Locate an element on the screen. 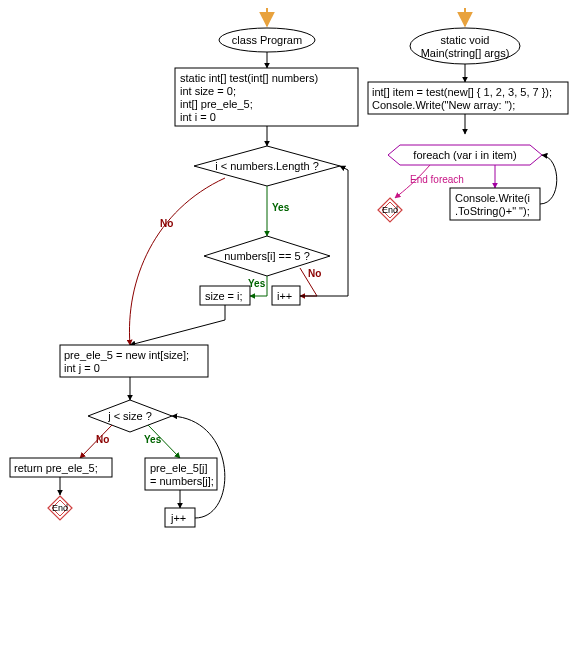 The height and width of the screenshot is (654, 582). left-cond1-node: i < numbers.Length ? is located at coordinates (267, 166).